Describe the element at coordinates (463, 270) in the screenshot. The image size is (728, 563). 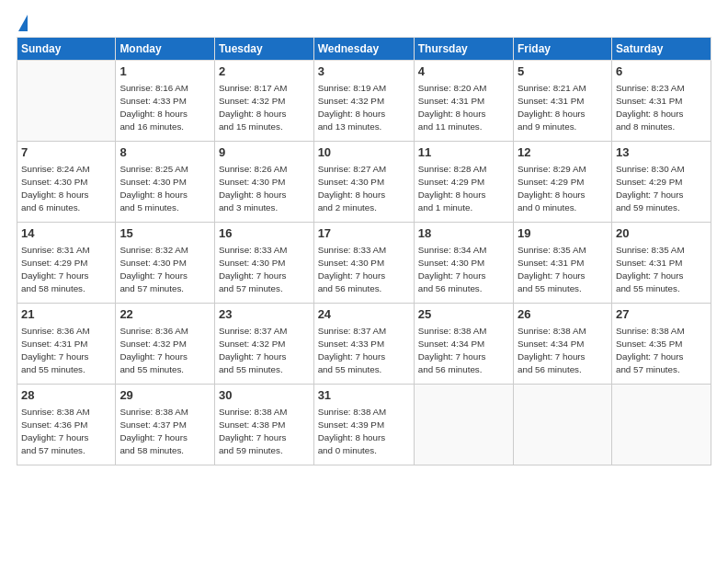
I see `cell-info: Sunrise: 8:34 AM Sunset: 4:30 PM Dayligh…` at that location.